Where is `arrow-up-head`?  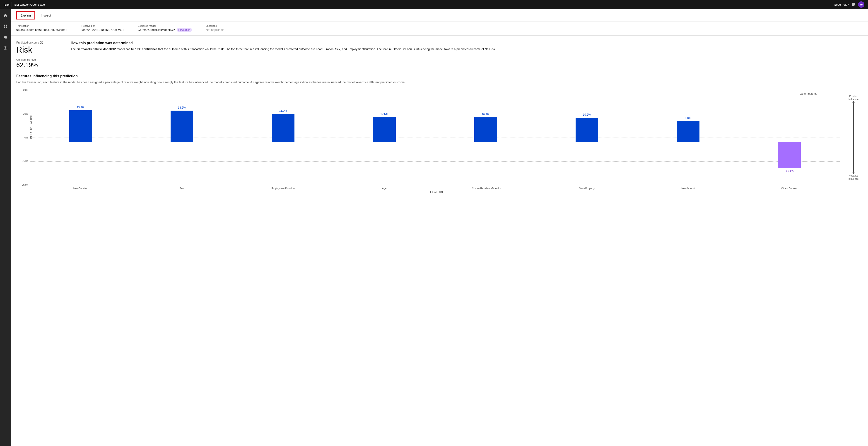
arrow-up-head is located at coordinates (854, 102).